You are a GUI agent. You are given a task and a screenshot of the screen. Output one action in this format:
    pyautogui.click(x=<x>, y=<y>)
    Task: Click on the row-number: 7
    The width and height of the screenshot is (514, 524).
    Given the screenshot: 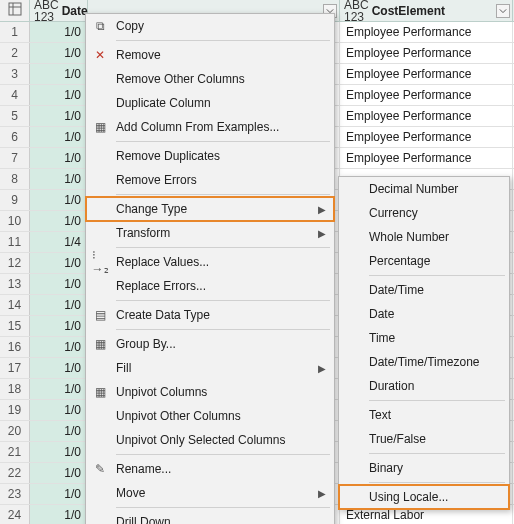 What is the action you would take?
    pyautogui.click(x=15, y=158)
    